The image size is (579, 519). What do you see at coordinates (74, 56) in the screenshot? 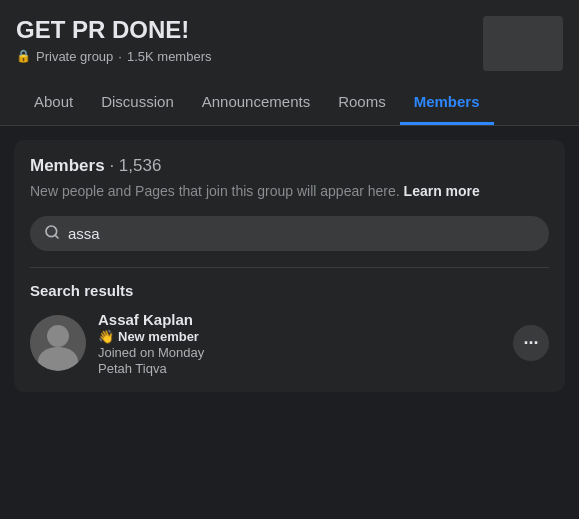
I see `group-type: Private group` at bounding box center [74, 56].